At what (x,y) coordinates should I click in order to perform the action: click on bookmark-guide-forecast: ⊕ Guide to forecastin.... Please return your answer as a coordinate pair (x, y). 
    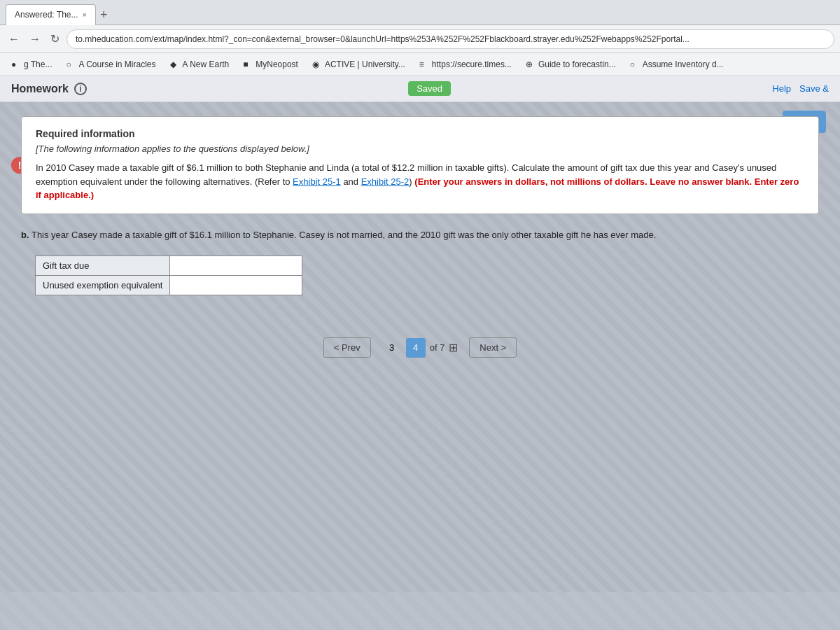
    Looking at the image, I should click on (571, 64).